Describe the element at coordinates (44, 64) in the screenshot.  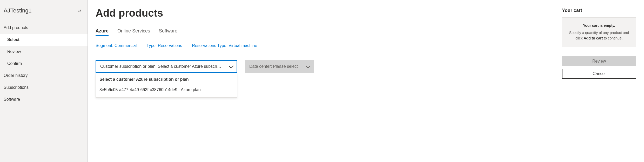
I see `sidebar-item-confirm: Confirm` at that location.